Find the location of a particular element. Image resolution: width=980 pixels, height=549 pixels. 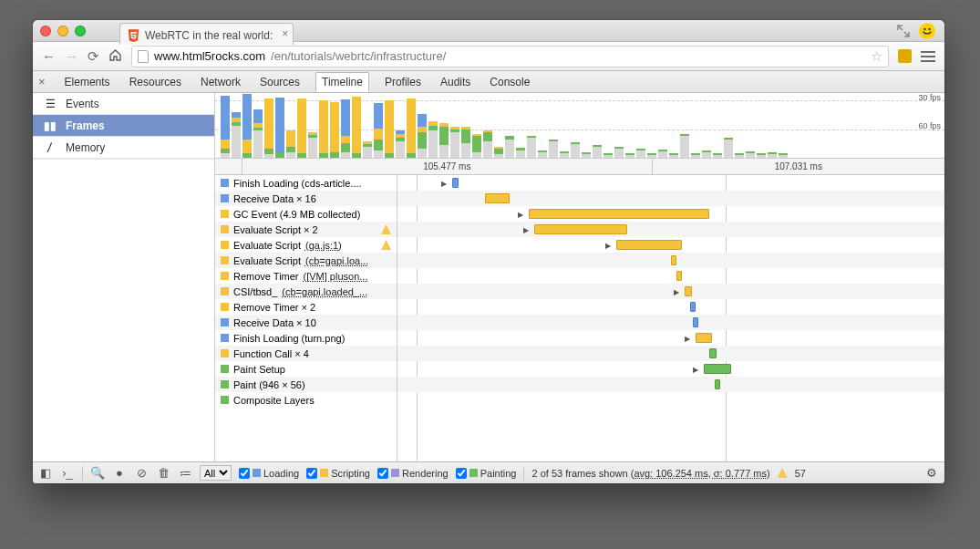

ruler-frame-a: 105.477 ms is located at coordinates (448, 166).